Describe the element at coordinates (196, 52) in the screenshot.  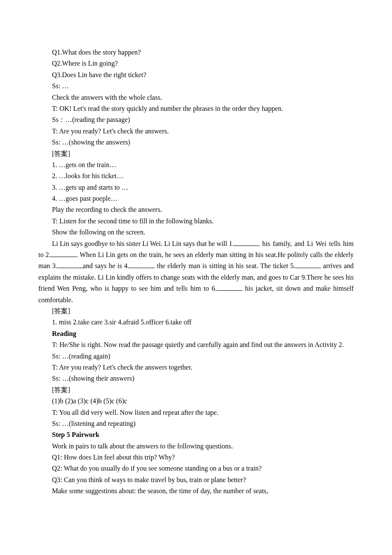
I see `question-1: Q1.What does the story happen?` at that location.